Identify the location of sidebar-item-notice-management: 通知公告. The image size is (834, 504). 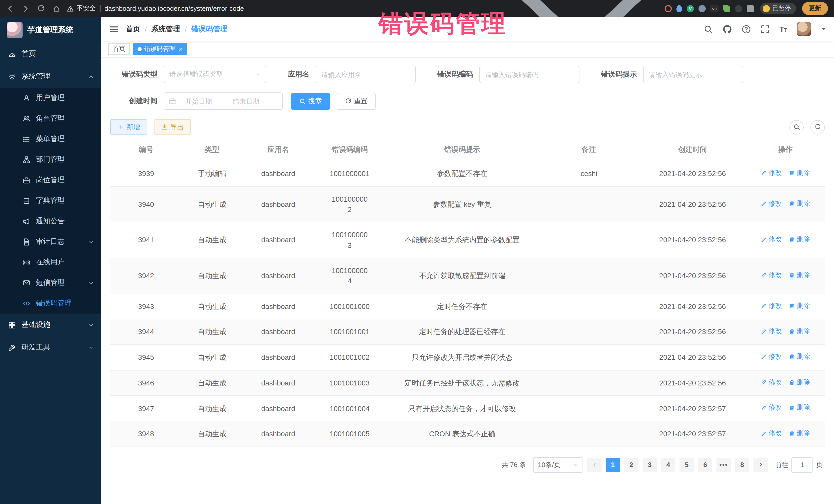
(51, 221).